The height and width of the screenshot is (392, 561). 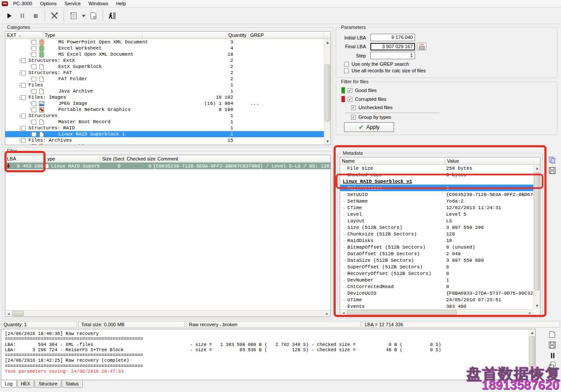 What do you see at coordinates (195, 35) in the screenshot?
I see `column-header-quantity: Quantity` at bounding box center [195, 35].